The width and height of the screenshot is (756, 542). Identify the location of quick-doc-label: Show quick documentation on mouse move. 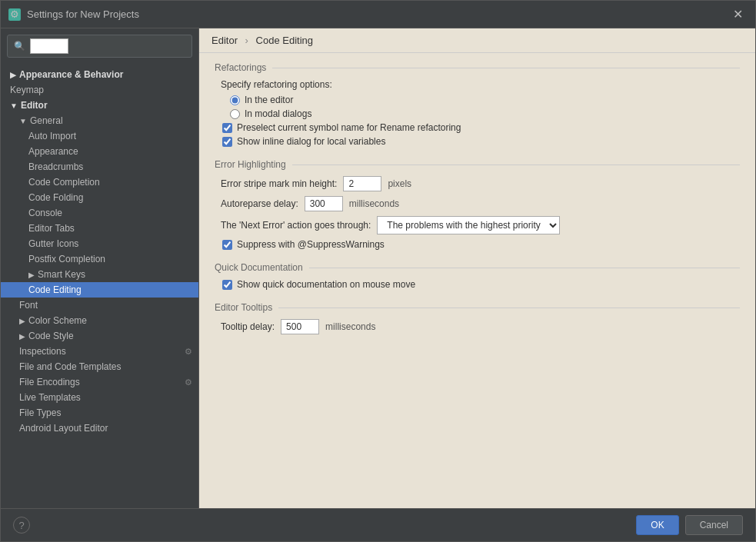
(326, 284).